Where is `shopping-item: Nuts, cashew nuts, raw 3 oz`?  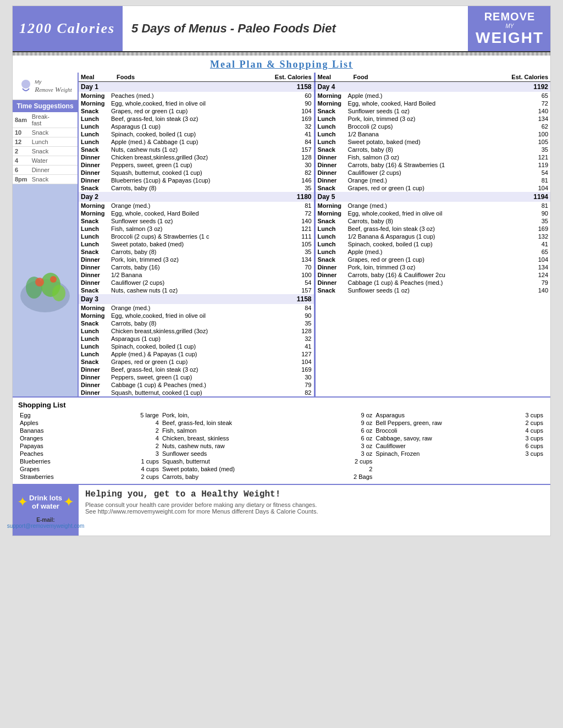
shopping-item: Nuts, cashew nuts, raw 3 oz is located at coordinates (267, 446).